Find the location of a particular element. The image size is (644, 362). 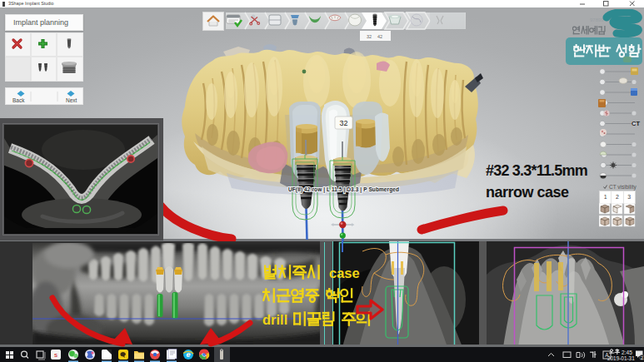

svg-text: 2 is located at coordinates (642, 358).